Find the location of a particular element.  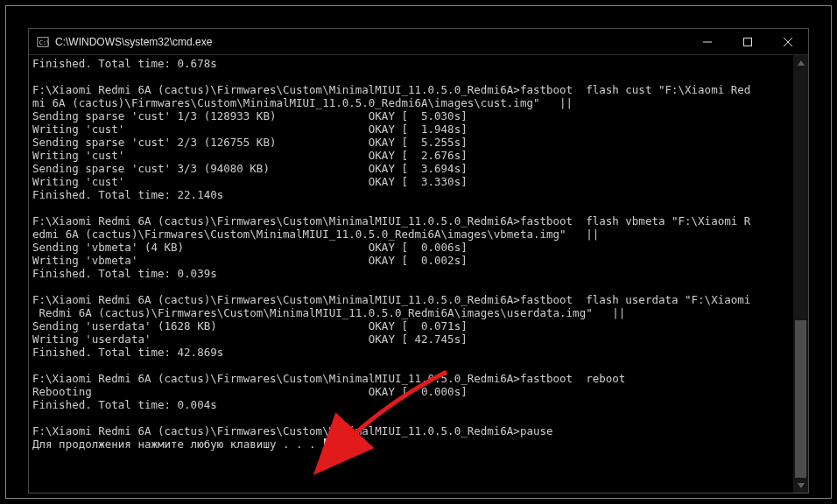

scrollbar-thumb is located at coordinates (800, 399).